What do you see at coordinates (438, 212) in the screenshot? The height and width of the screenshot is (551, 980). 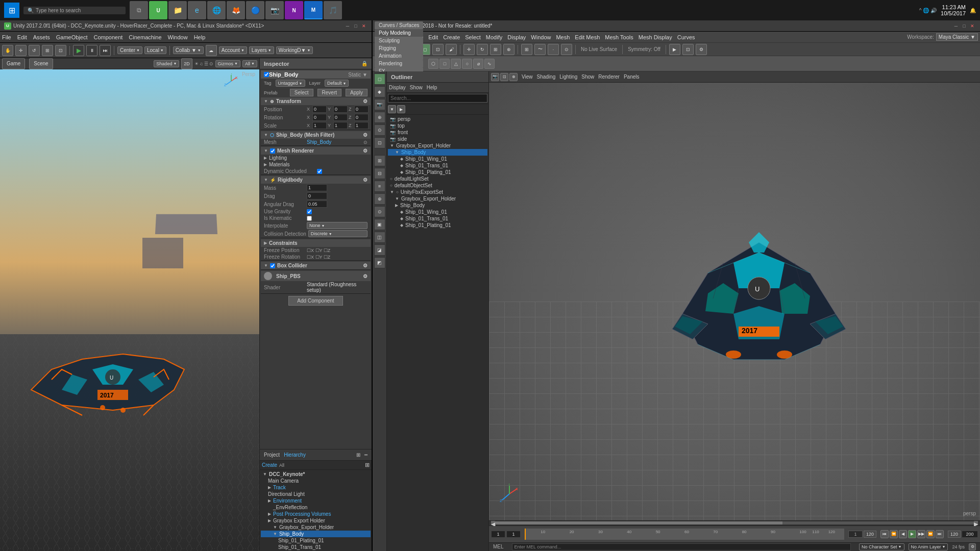 I see `outliner-ship-wing2: ◆ Ship_01_Wing_01` at bounding box center [438, 212].